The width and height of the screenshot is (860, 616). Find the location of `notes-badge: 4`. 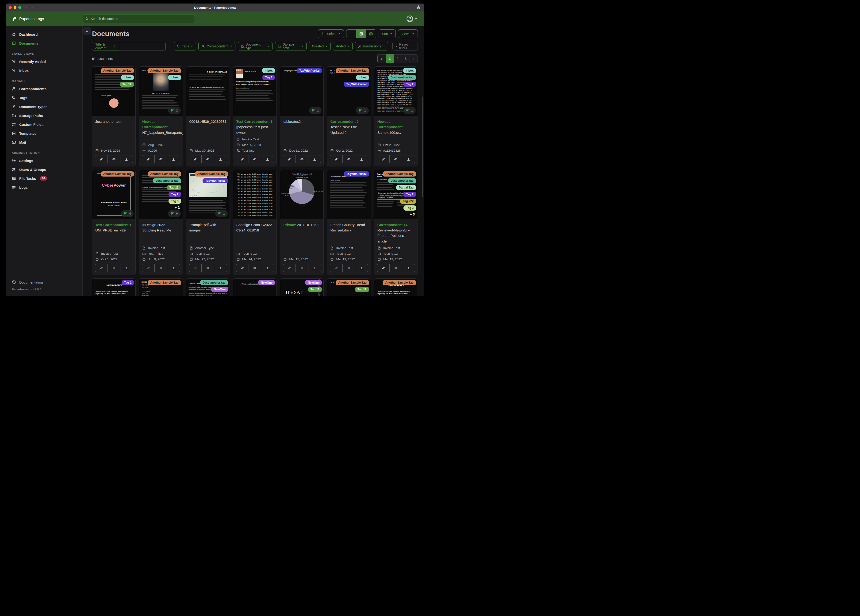

notes-badge: 4 is located at coordinates (127, 214).